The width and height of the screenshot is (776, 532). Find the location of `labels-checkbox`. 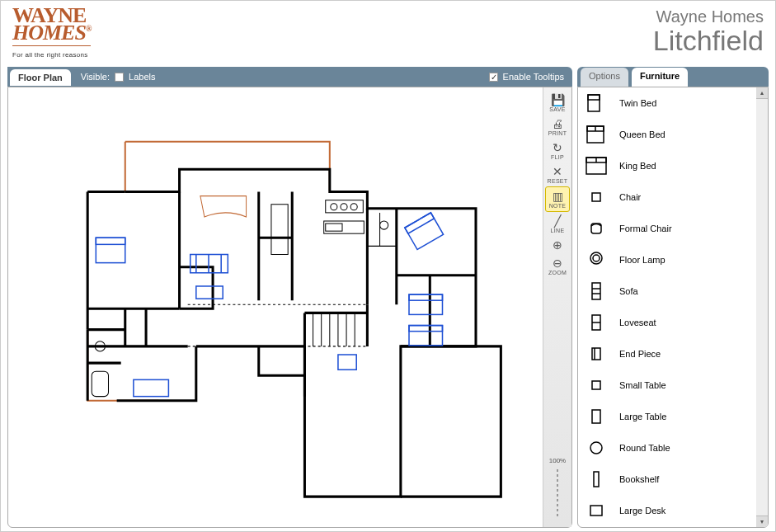

labels-checkbox is located at coordinates (119, 78).